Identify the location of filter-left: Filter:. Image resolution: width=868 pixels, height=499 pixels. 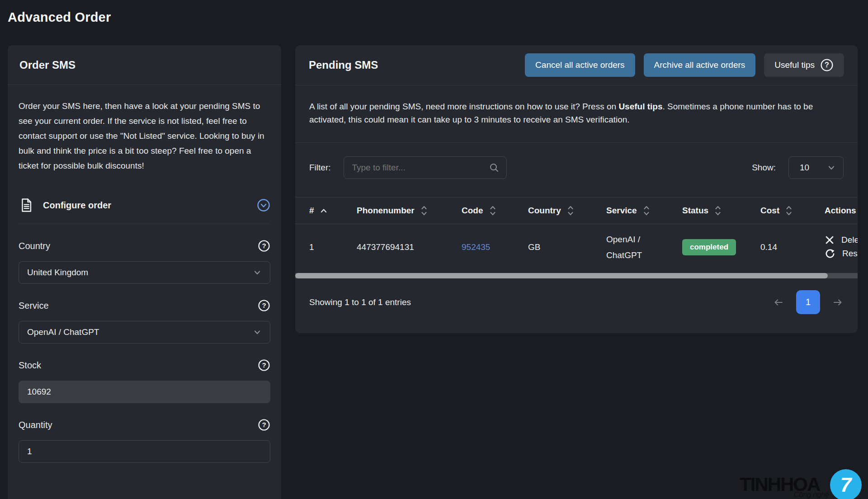
(408, 168).